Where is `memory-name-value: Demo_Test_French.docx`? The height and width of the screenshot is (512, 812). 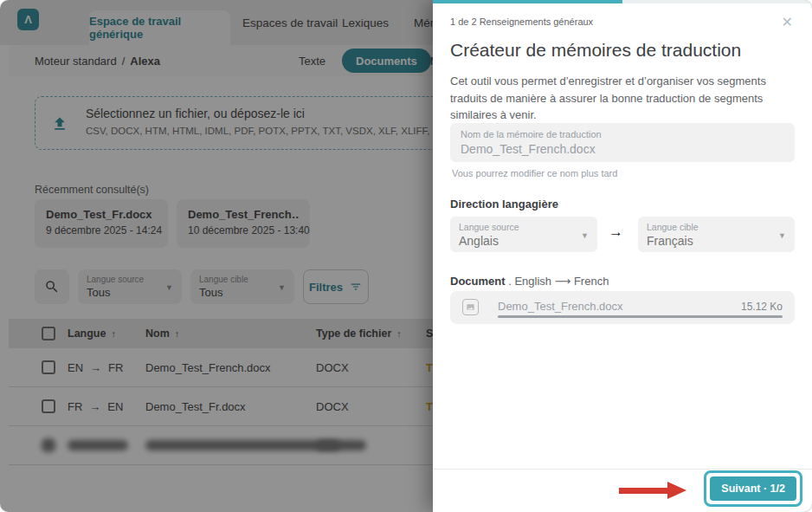 memory-name-value: Demo_Test_French.docx is located at coordinates (622, 149).